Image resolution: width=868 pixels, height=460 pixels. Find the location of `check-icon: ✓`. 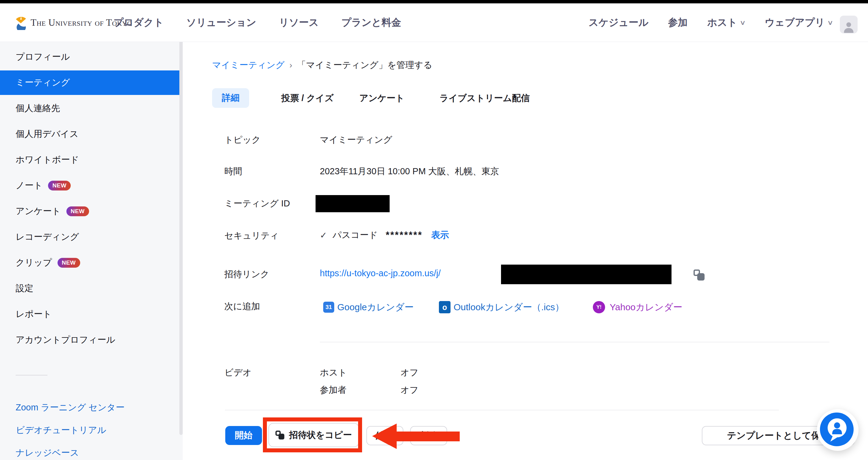

check-icon: ✓ is located at coordinates (323, 235).